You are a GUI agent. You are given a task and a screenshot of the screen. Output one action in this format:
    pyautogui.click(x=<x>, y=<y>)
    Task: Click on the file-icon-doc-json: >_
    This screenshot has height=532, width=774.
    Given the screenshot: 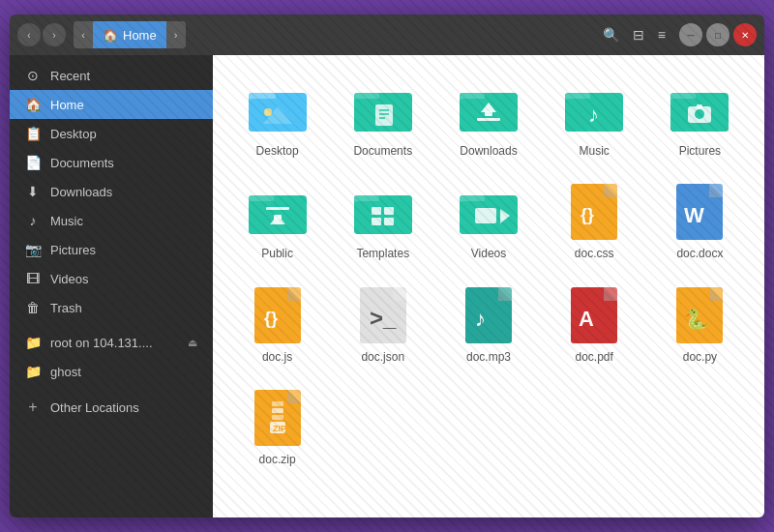 What is the action you would take?
    pyautogui.click(x=383, y=315)
    